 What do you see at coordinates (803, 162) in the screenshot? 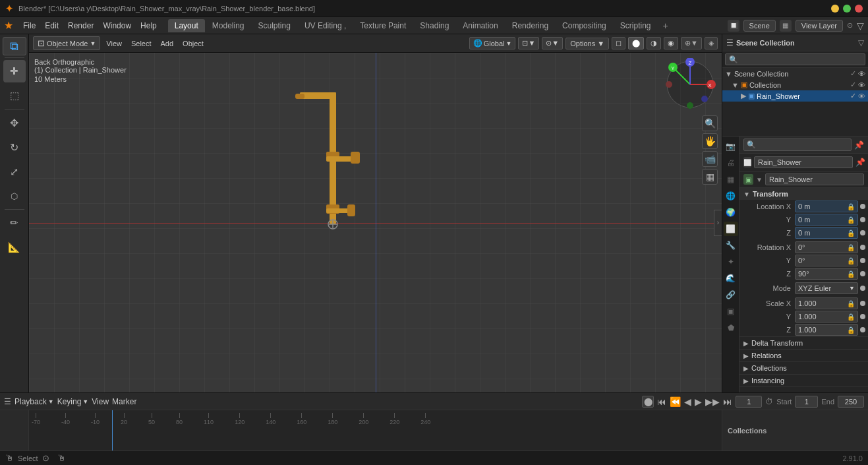
I see `object-name-input` at bounding box center [803, 162].